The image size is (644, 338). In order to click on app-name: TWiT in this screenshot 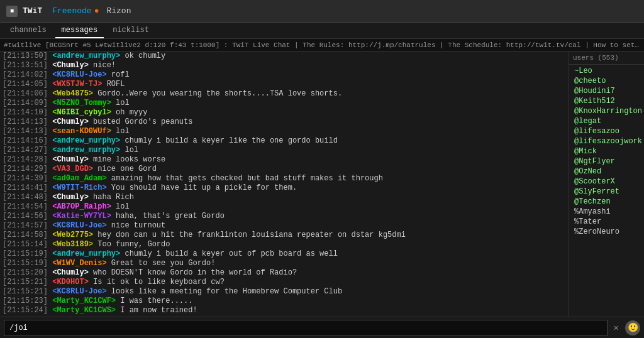, I will do `click(33, 11)`.